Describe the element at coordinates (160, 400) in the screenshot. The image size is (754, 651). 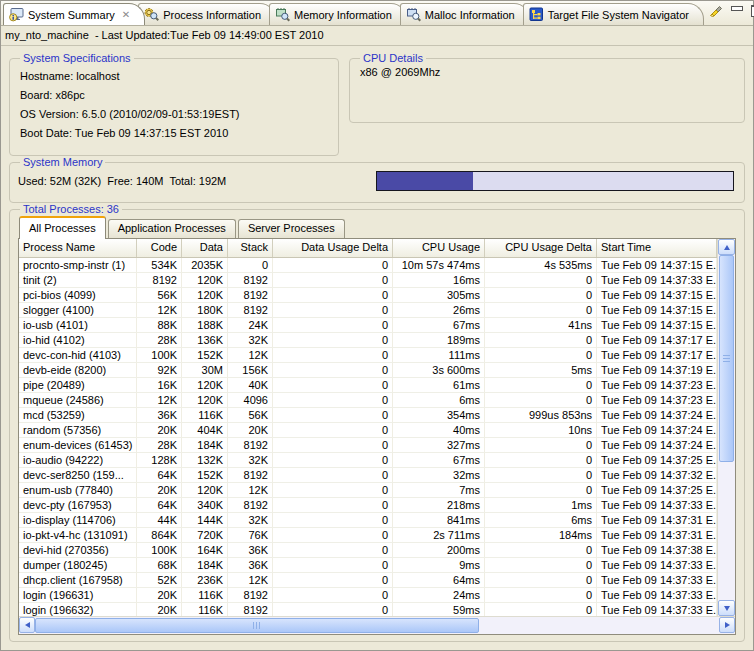
I see `table-cell: 12K` at that location.